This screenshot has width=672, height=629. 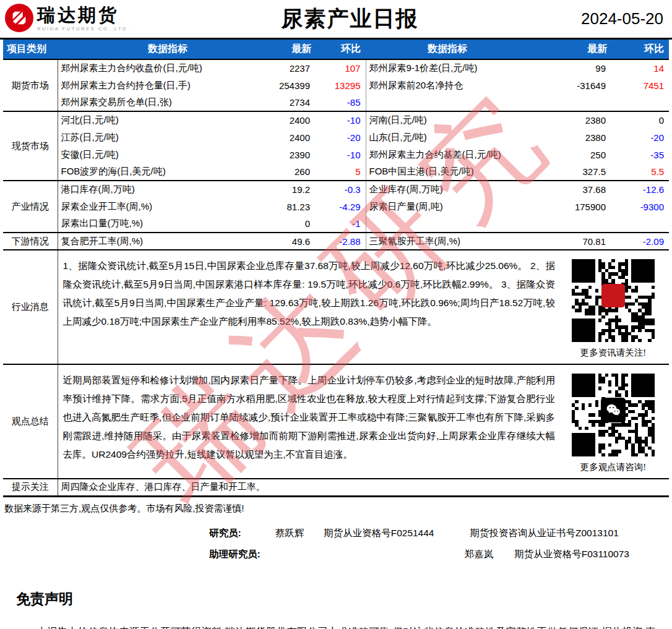 What do you see at coordinates (297, 241) in the screenshot?
I see `value-cell: 49.6` at bounding box center [297, 241].